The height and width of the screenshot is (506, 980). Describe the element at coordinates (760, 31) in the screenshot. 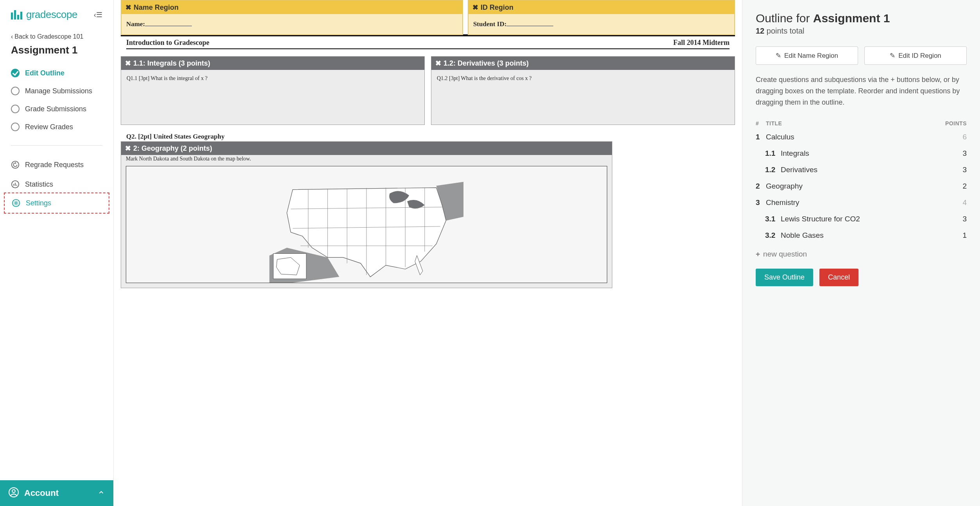

I see `points-total-value: 12` at that location.